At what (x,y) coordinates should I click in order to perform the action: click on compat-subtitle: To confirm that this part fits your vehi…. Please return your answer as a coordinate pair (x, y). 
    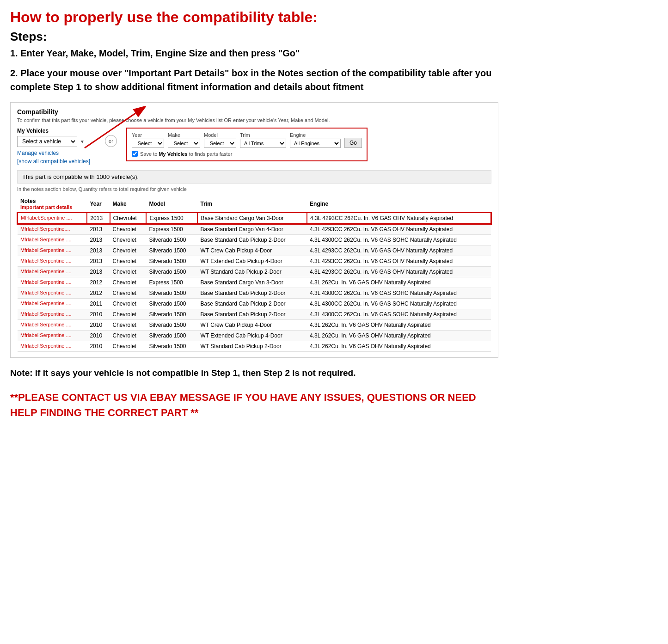
    Looking at the image, I should click on (254, 120).